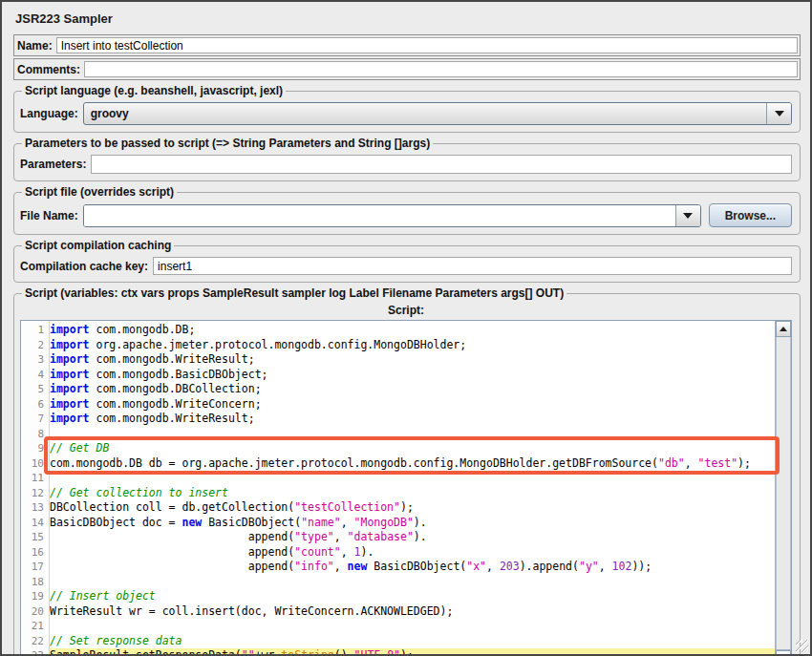 Image resolution: width=812 pixels, height=656 pixels. Describe the element at coordinates (32, 538) in the screenshot. I see `line-number: 15` at that location.